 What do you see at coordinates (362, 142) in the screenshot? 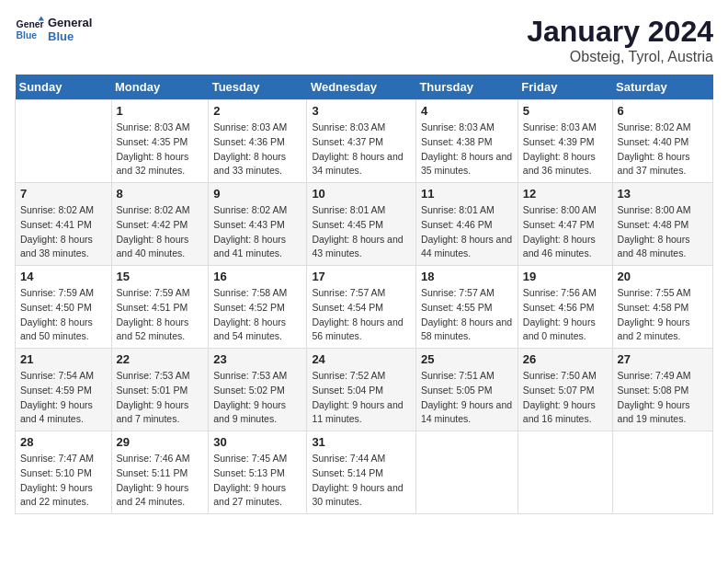
I see `calendar-cell: 3Sunrise: 8:03 AMSunset: 4:37 PMDaylight…` at bounding box center [362, 142].